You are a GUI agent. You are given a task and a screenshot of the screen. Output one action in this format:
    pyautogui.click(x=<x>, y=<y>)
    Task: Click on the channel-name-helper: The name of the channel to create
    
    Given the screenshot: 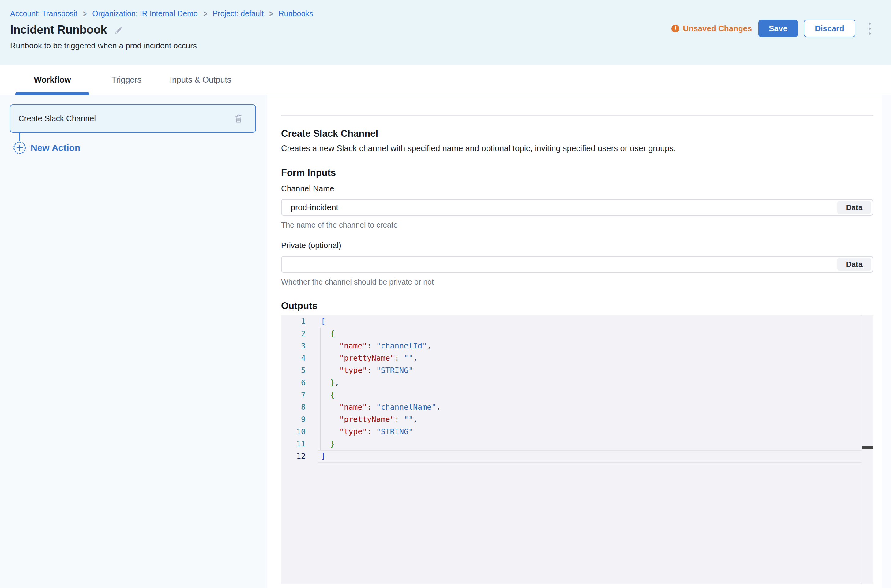 What is the action you would take?
    pyautogui.click(x=577, y=225)
    